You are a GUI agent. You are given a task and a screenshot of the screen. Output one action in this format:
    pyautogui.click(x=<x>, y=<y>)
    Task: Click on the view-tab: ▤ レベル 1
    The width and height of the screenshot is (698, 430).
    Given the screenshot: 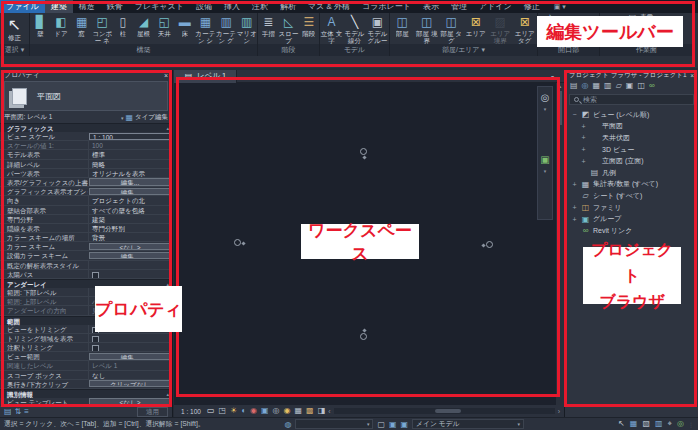 What is the action you would take?
    pyautogui.click(x=206, y=76)
    